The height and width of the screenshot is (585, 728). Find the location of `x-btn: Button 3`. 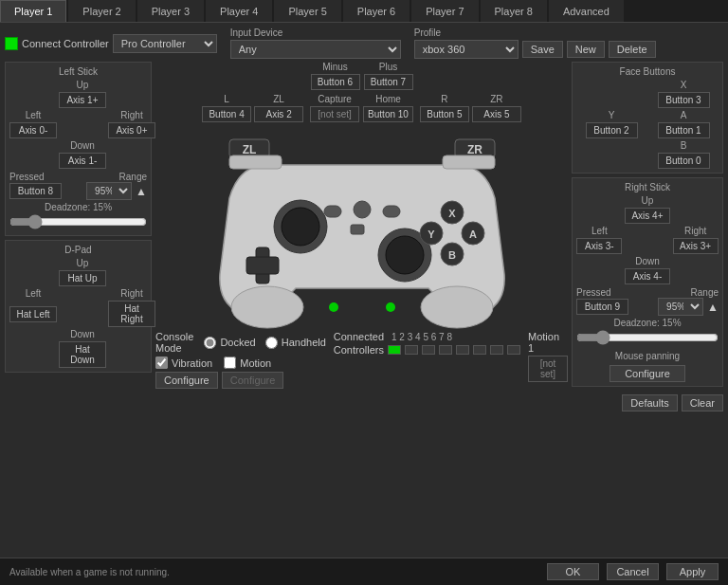

x-btn: Button 3 is located at coordinates (684, 101).